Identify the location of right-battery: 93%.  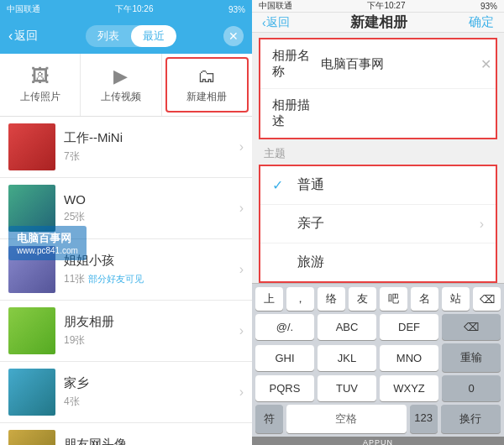
(489, 7).